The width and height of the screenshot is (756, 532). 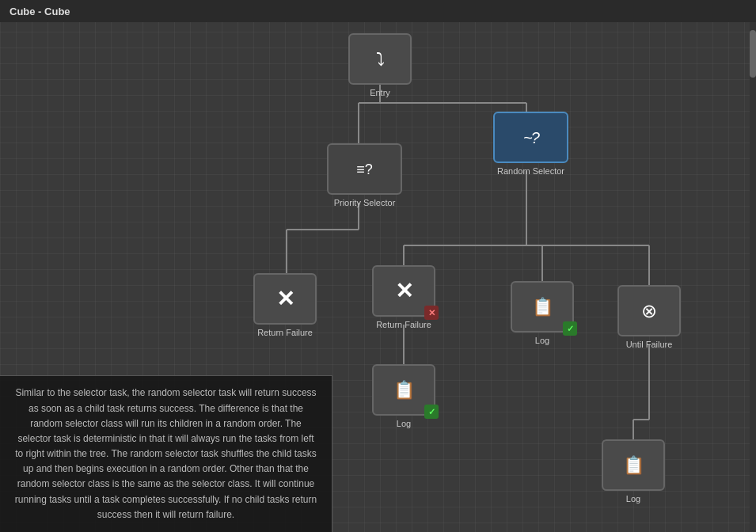 I want to click on random-selector-icon: ~?, so click(x=530, y=138).